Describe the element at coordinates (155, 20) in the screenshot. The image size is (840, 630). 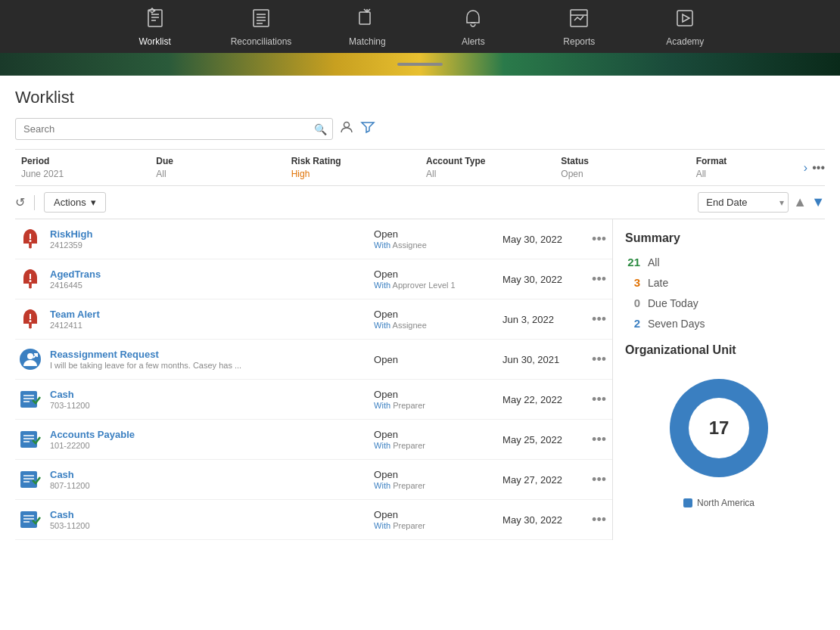
I see `worklist-icon` at that location.